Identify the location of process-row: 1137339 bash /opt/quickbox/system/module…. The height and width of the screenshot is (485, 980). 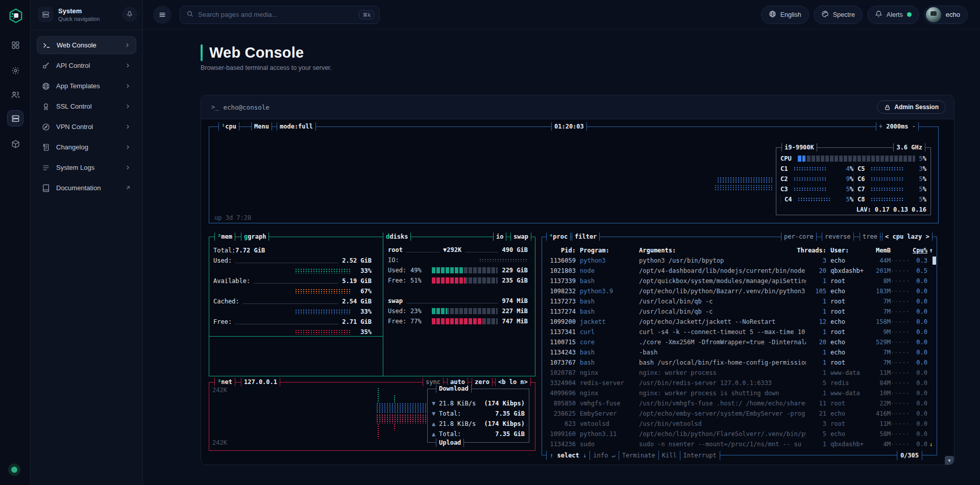
(740, 281).